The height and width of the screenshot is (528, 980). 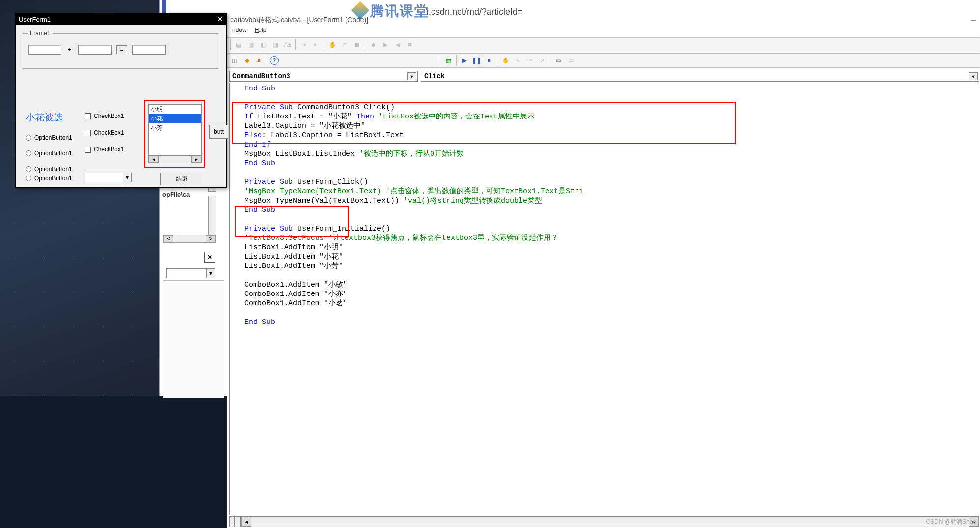 What do you see at coordinates (175, 134) in the screenshot?
I see `annotation-red-box-listbox: 小明 小花 小芳 ◂ ▸` at bounding box center [175, 134].